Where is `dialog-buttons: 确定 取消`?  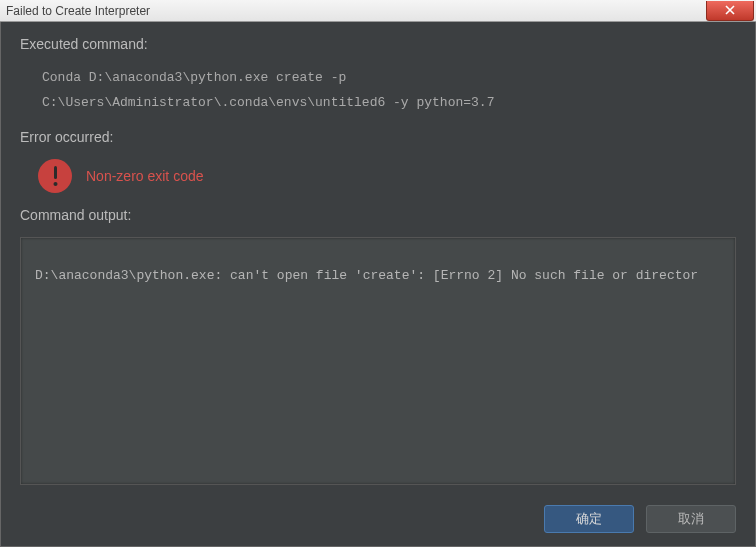 dialog-buttons: 确定 取消 is located at coordinates (640, 519).